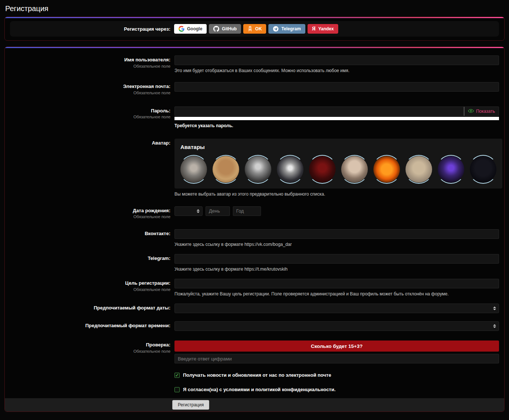 The width and height of the screenshot is (509, 420). Describe the element at coordinates (336, 29) in the screenshot. I see `social-buttons-row: Google GitHub OK` at that location.